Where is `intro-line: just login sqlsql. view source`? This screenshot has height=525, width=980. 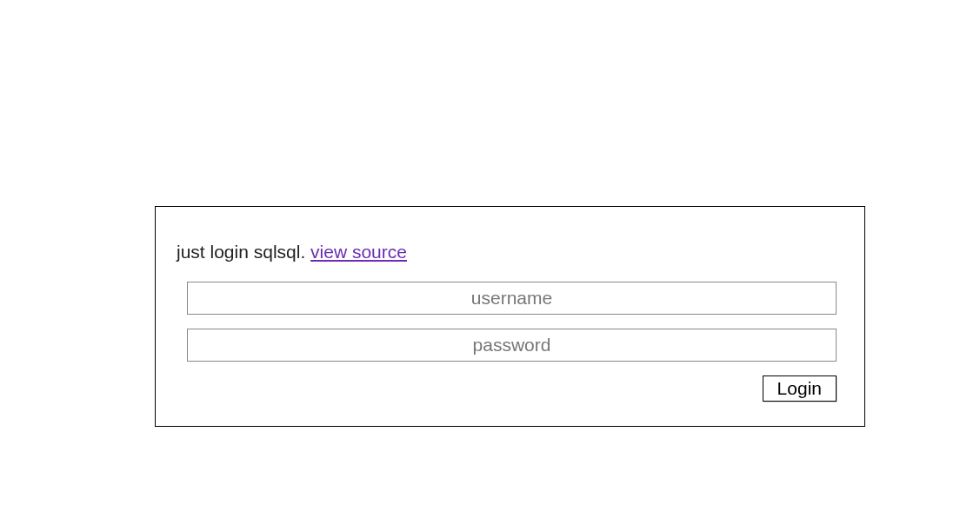
intro-line: just login sqlsql. view source is located at coordinates (510, 252).